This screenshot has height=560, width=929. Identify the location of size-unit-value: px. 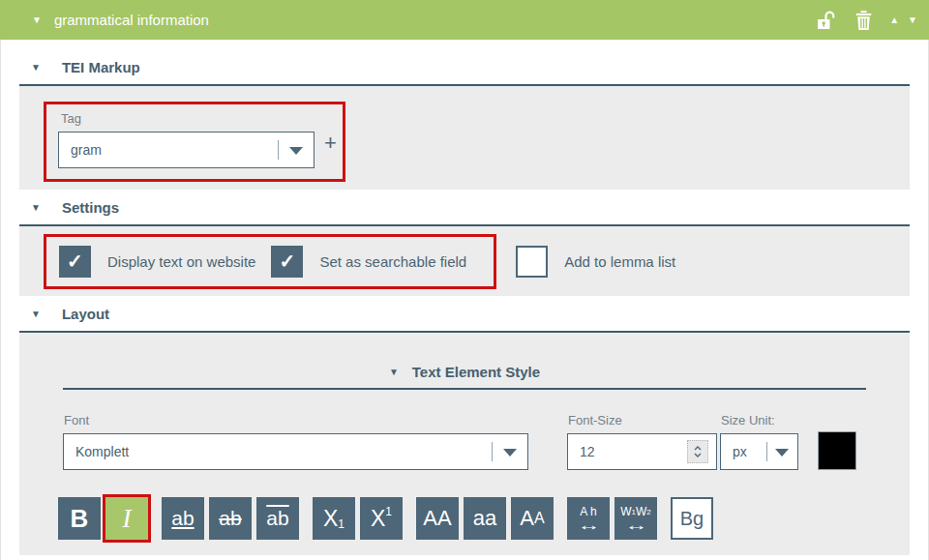
(734, 452).